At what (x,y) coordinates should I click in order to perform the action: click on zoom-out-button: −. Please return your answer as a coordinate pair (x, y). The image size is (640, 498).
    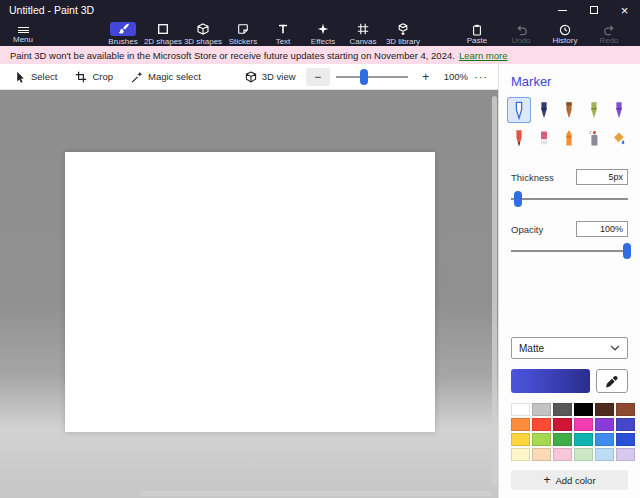
    Looking at the image, I should click on (318, 77).